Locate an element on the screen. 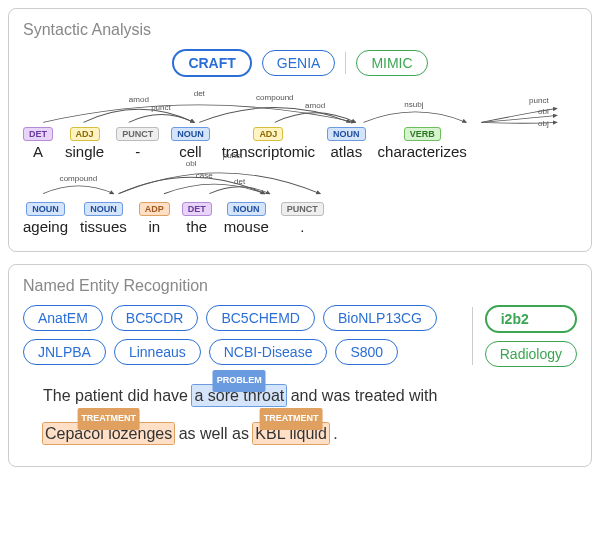 The width and height of the screenshot is (600, 560). pos-tag: VERB is located at coordinates (422, 134).